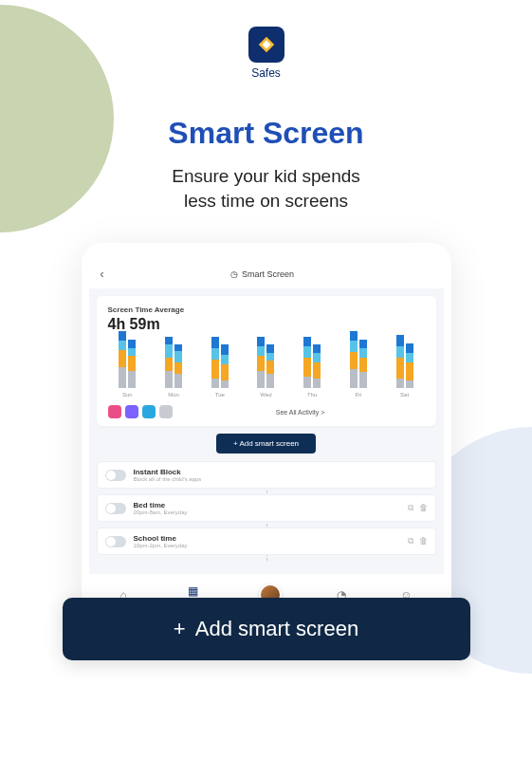 This screenshot has height=759, width=532. I want to click on chart-day-label: Wed, so click(266, 395).